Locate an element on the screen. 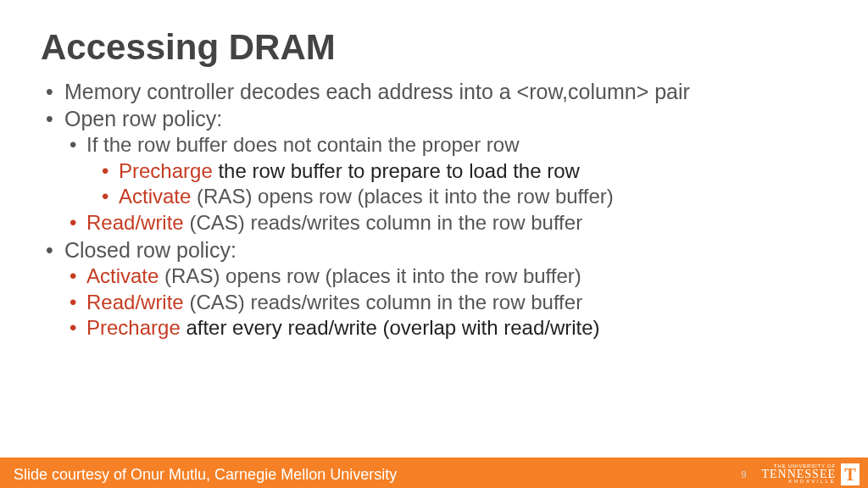 This screenshot has width=868, height=488. page-number: 9 is located at coordinates (751, 474).